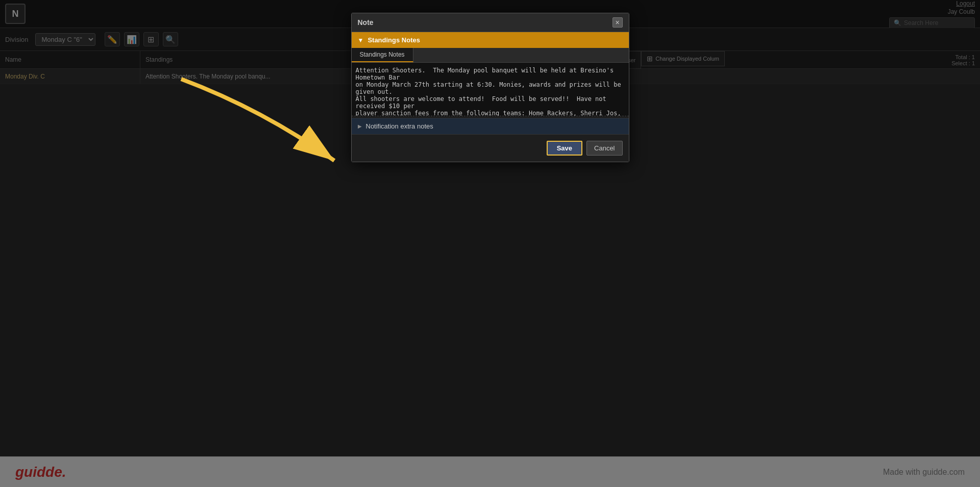 Image resolution: width=980 pixels, height=487 pixels. Describe the element at coordinates (365, 22) in the screenshot. I see `modal-title: Note` at that location.